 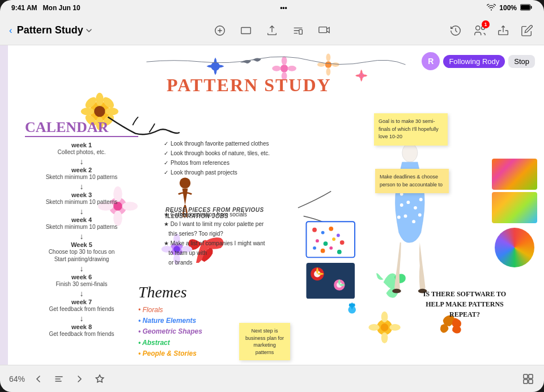 I want to click on calendar-section: CALENDAR week 1 Collect photos, etc. ↓ w…, so click(x=82, y=229).